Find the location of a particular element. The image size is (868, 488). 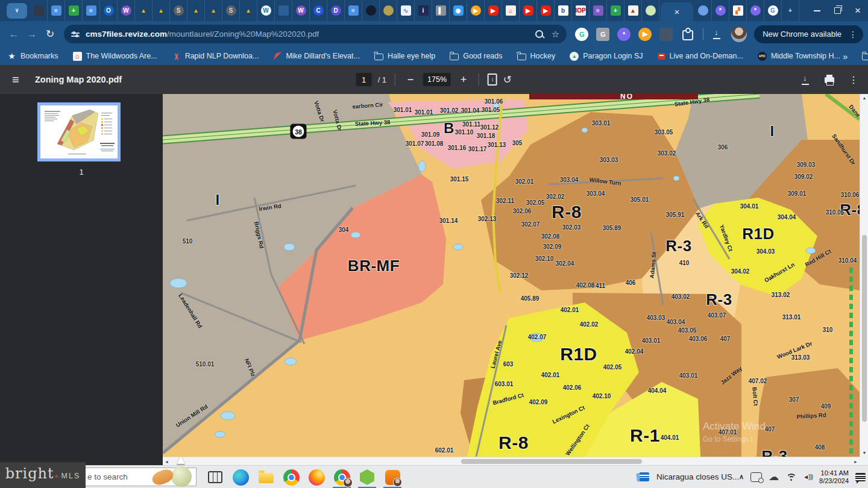

hexagon-app-button is located at coordinates (367, 477).